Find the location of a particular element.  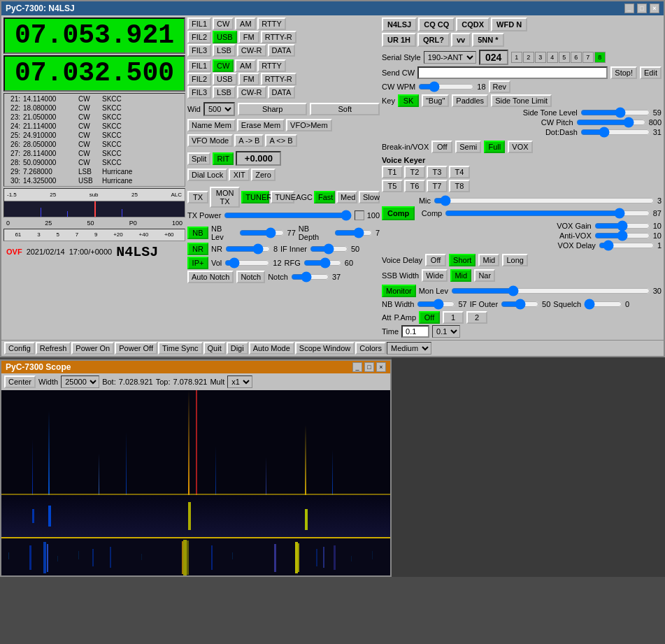

fast-btn: Fast is located at coordinates (324, 197).